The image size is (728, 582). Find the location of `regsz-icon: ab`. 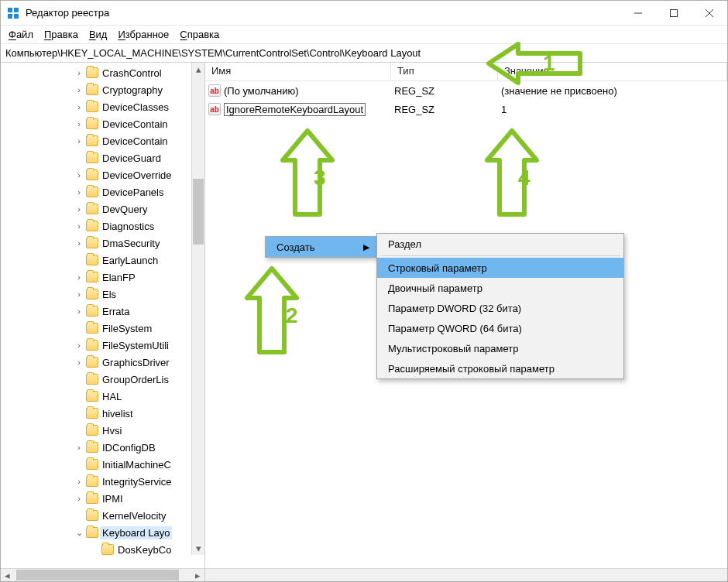

regsz-icon: ab is located at coordinates (215, 109).